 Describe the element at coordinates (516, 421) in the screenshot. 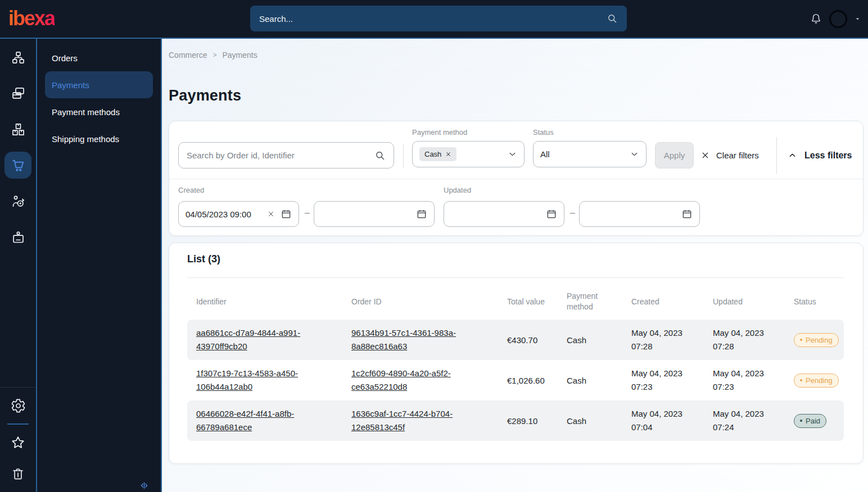

I see `table-row: 06466028-e42f-4f41-a8fb-66789a681ece 163…` at that location.